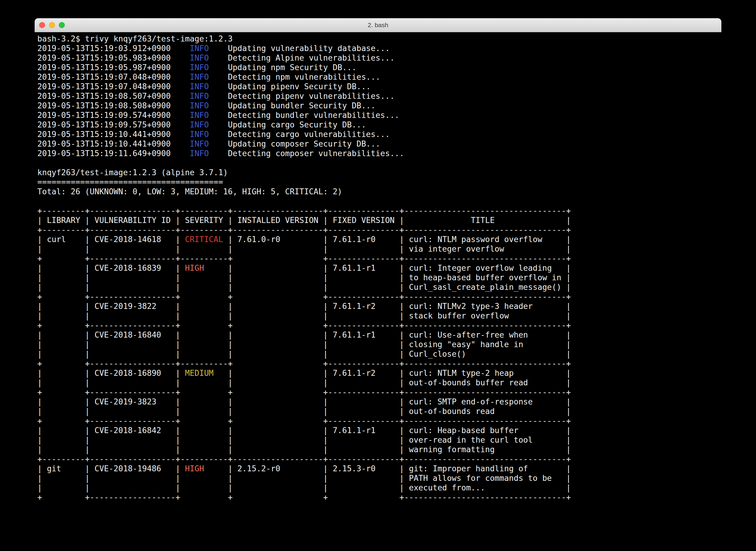 The width and height of the screenshot is (756, 551). Describe the element at coordinates (378, 450) in the screenshot. I see `terminal-line: | | | | | | warning formatting |` at that location.